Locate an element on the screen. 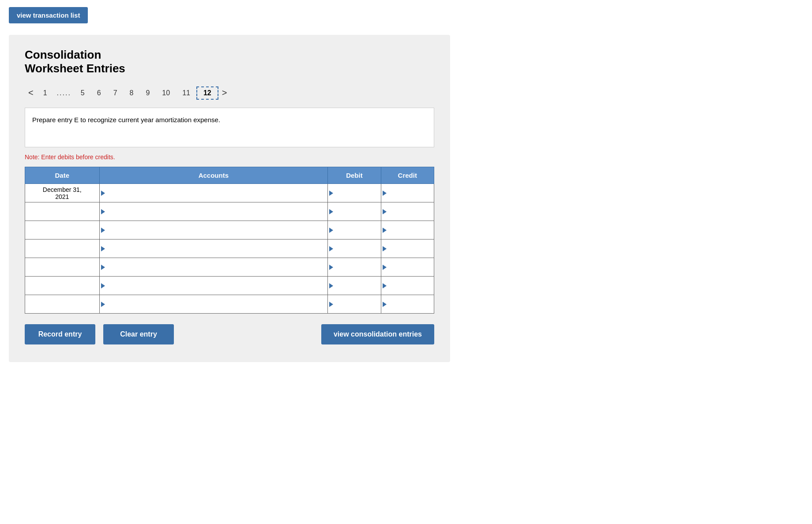 The width and height of the screenshot is (812, 524). page-num-12: 12 is located at coordinates (207, 93).